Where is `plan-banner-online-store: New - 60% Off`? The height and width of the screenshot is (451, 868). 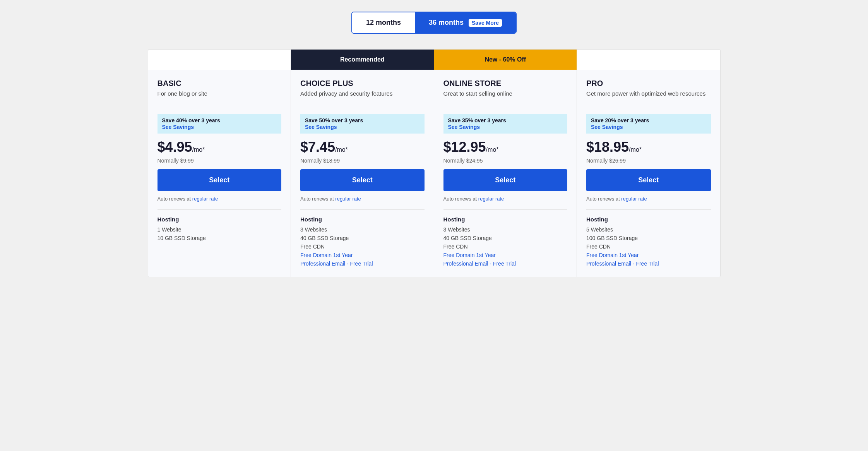
plan-banner-online-store: New - 60% Off is located at coordinates (505, 60).